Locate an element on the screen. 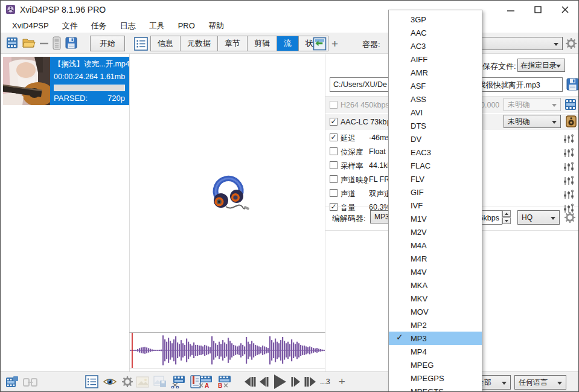 Image resolution: width=579 pixels, height=392 pixels. format-option-asf: ASF is located at coordinates (435, 86).